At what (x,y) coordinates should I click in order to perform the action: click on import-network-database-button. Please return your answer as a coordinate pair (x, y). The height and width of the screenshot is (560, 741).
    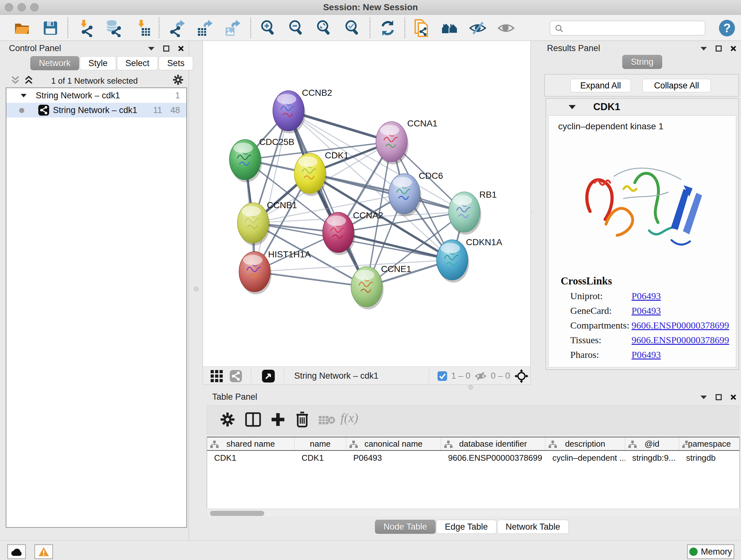
    Looking at the image, I should click on (114, 28).